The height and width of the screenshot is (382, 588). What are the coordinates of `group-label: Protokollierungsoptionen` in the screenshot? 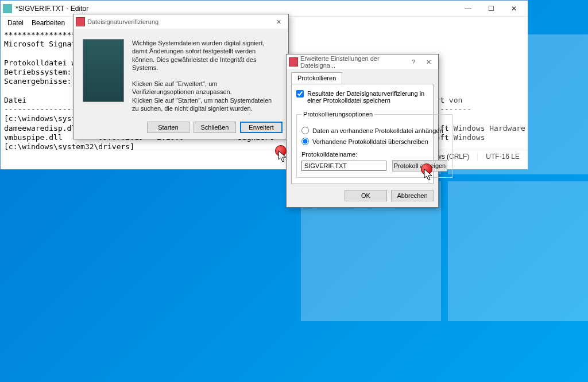 It's located at (338, 114).